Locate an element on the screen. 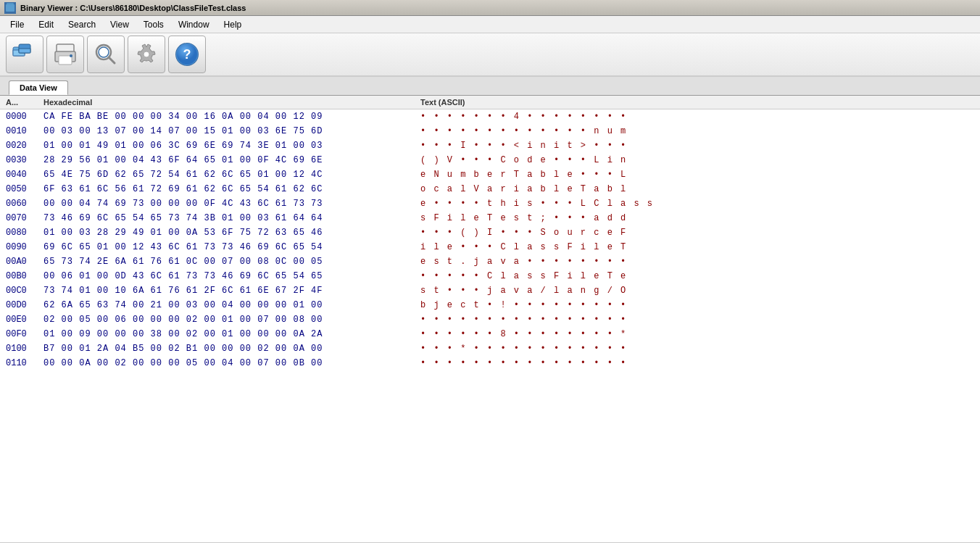  toolbar: ? is located at coordinates (490, 55).